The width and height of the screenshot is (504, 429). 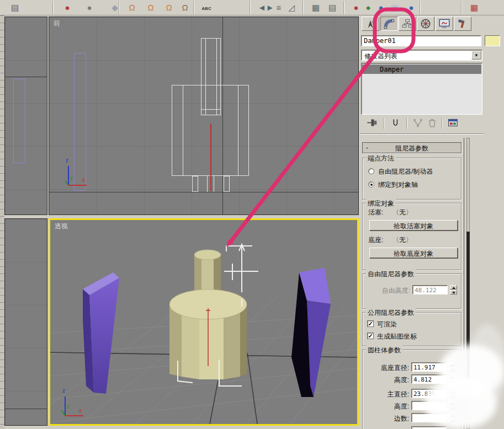 What do you see at coordinates (398, 185) in the screenshot?
I see `radio-label-bound-to-object-pivots: 绑定到对象轴` at bounding box center [398, 185].